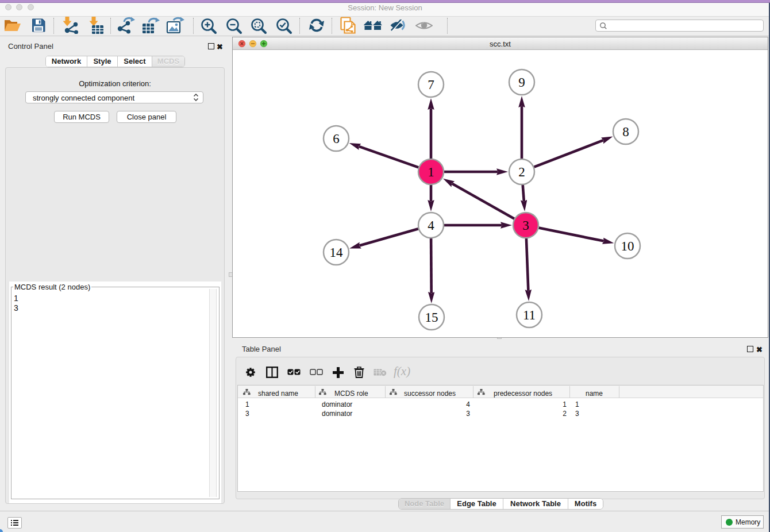  Describe the element at coordinates (522, 83) in the screenshot. I see `svg-text: 9` at that location.